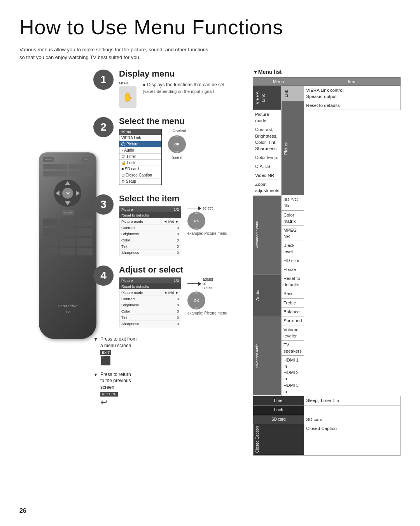  Describe the element at coordinates (327, 320) in the screenshot. I see `table-row-adv-audio-1: Advanced audio Surround` at that location.